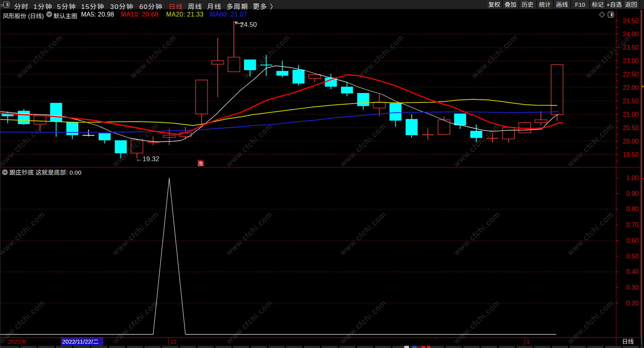  What do you see at coordinates (628, 341) in the screenshot?
I see `svg-text: 日线` at bounding box center [628, 341].